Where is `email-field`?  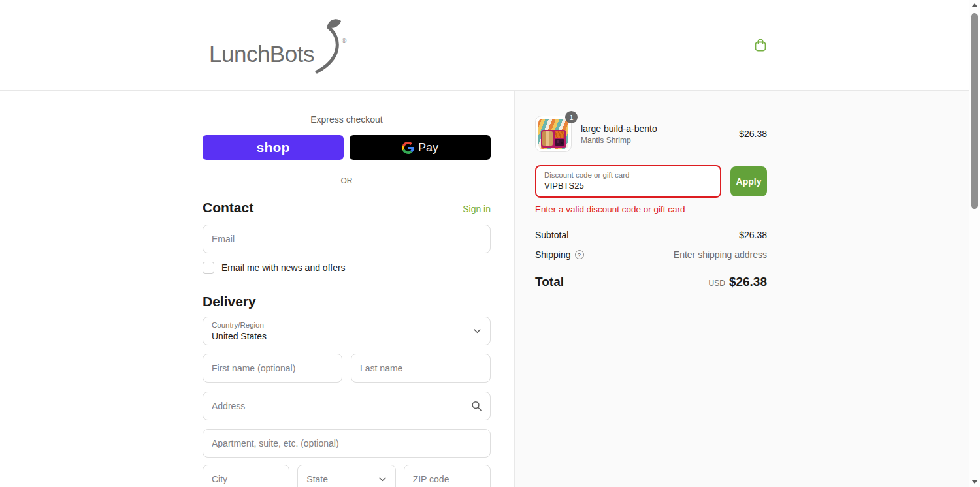
email-field is located at coordinates (346, 239).